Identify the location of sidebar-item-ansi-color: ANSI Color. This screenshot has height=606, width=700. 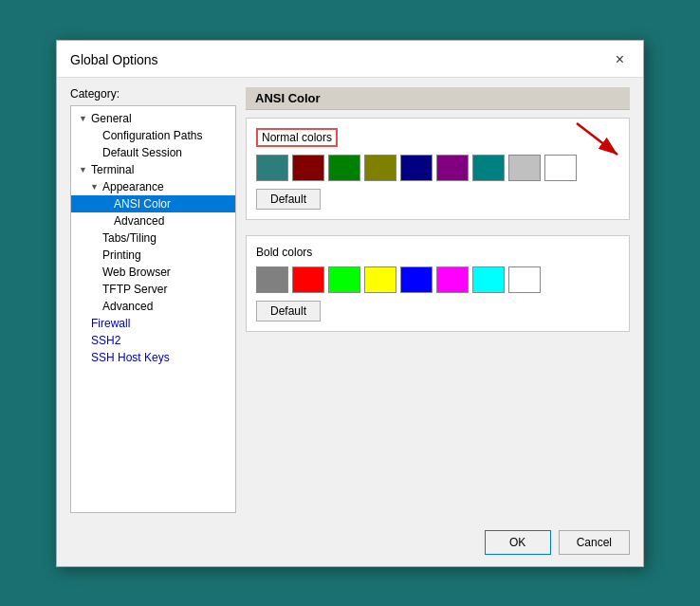
(154, 204).